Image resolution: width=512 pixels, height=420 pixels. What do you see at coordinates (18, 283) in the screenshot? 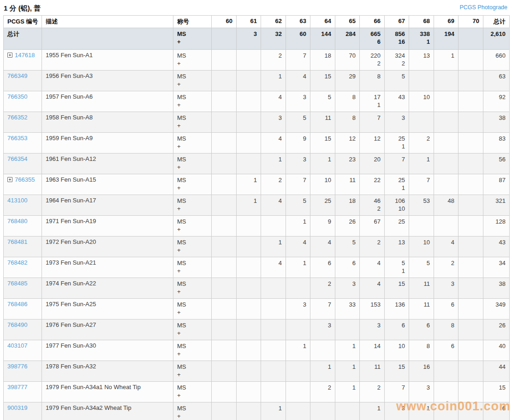
I see `pcgs-number-link: 768485` at bounding box center [18, 283].